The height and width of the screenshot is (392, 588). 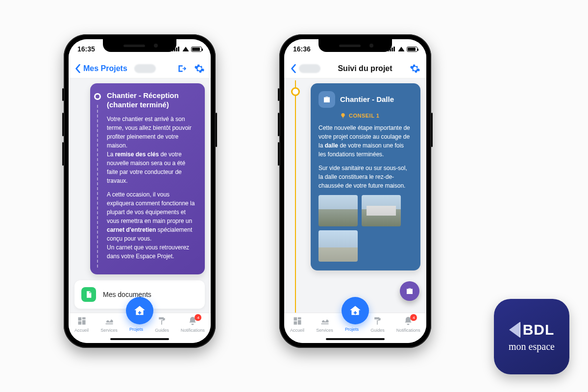 I want to click on logout-icon, so click(x=182, y=69).